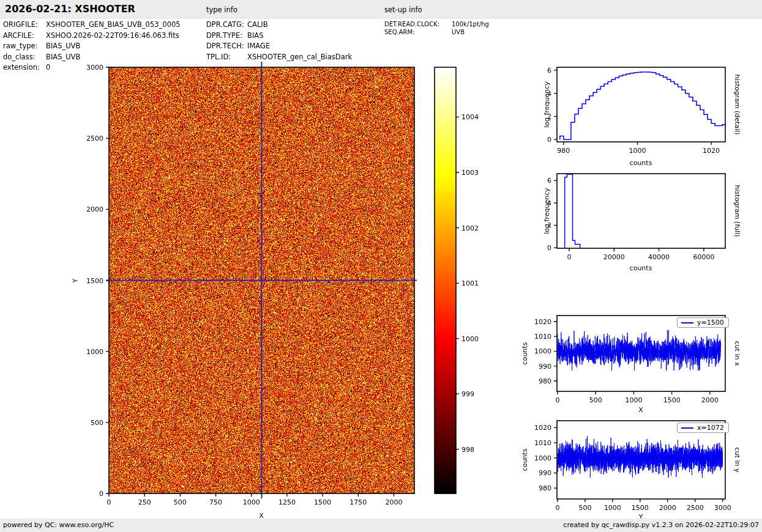  What do you see at coordinates (95, 67) in the screenshot?
I see `y-tick-label: 3000` at bounding box center [95, 67].